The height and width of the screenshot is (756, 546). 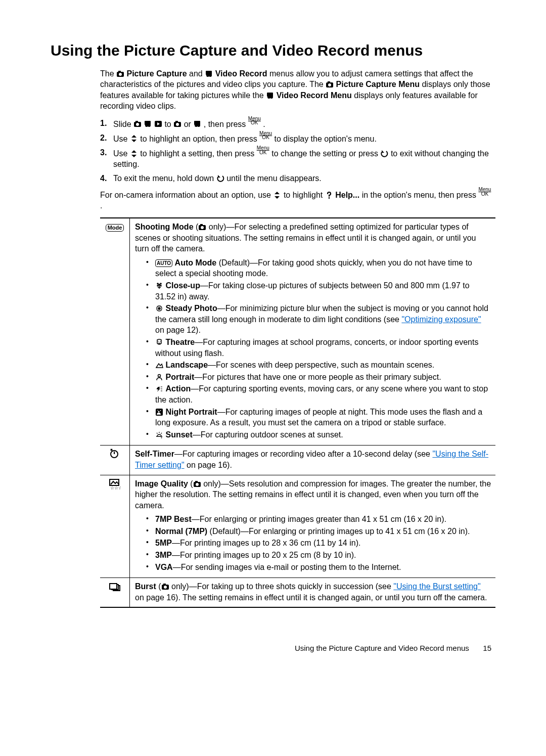 What do you see at coordinates (187, 365) in the screenshot?
I see `text: Landscape` at bounding box center [187, 365].